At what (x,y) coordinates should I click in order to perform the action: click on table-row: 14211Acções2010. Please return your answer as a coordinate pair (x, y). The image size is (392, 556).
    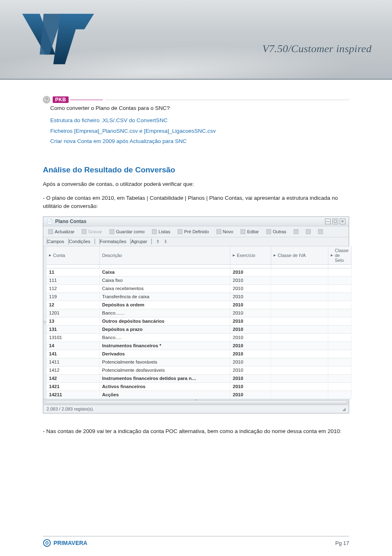
    Looking at the image, I should click on (199, 395).